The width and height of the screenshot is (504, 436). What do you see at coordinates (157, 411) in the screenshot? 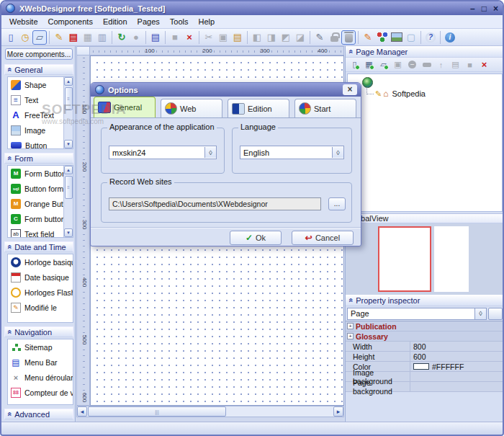
I see `scroll-thumb: |||` at bounding box center [157, 411].